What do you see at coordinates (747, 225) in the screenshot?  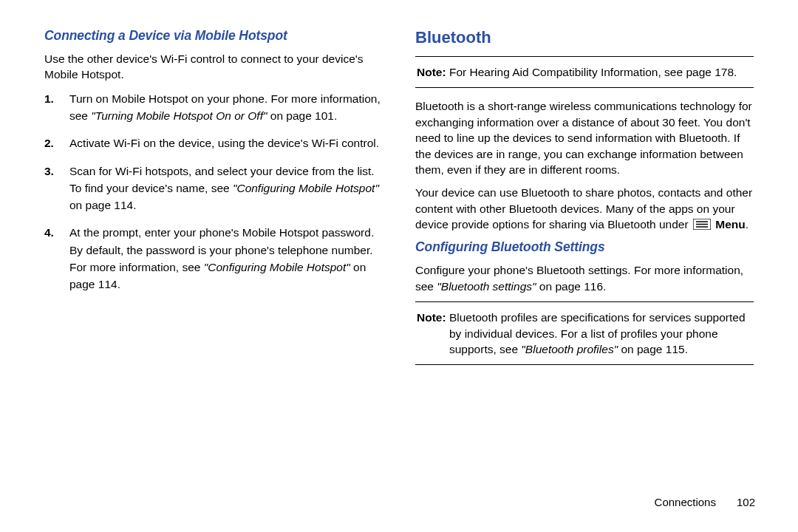 I see `para2-post: .` at bounding box center [747, 225].